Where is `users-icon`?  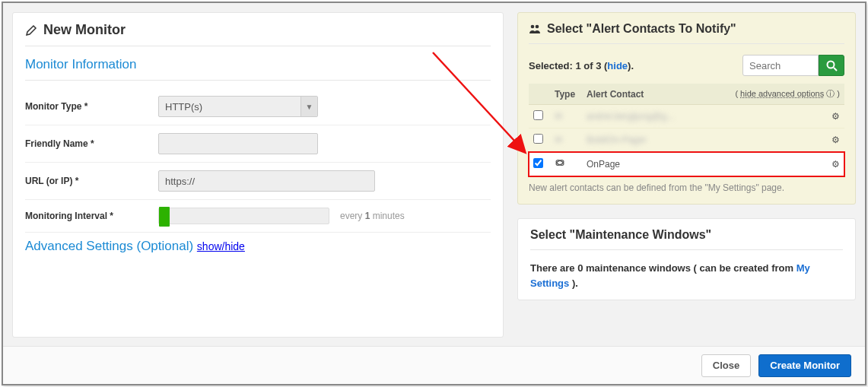 users-icon is located at coordinates (535, 29).